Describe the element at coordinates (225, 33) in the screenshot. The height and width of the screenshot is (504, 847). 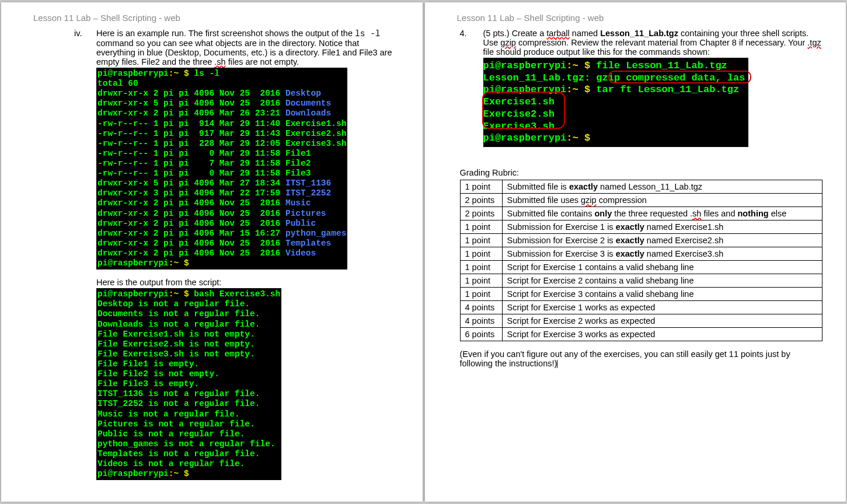
I see `intro-part-a: Here is an example run. The first screen…` at that location.